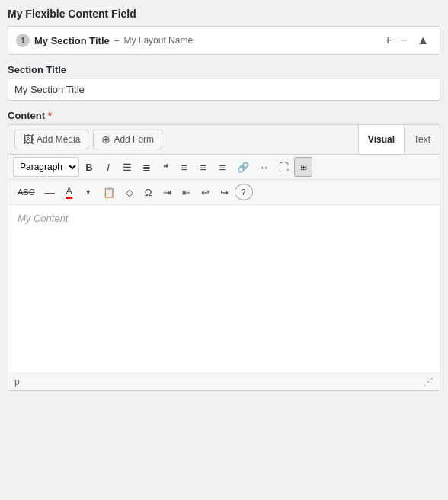  What do you see at coordinates (224, 82) in the screenshot?
I see `section-title-group: Section Title` at bounding box center [224, 82].